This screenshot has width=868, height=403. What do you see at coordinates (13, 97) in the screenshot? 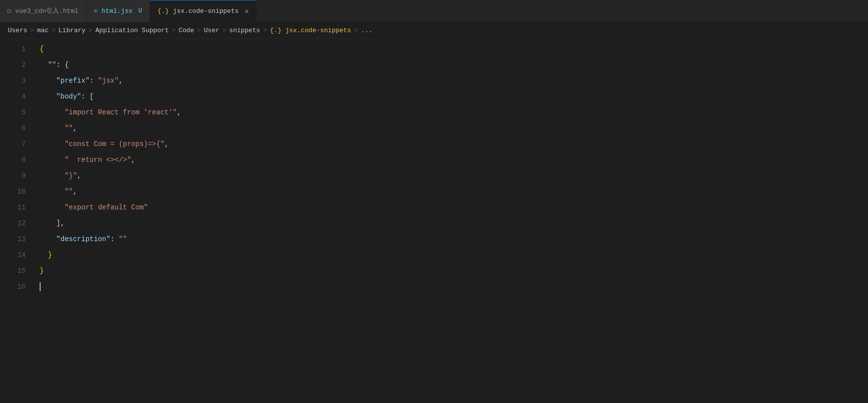
I see `line-number-4: 4` at bounding box center [13, 97].